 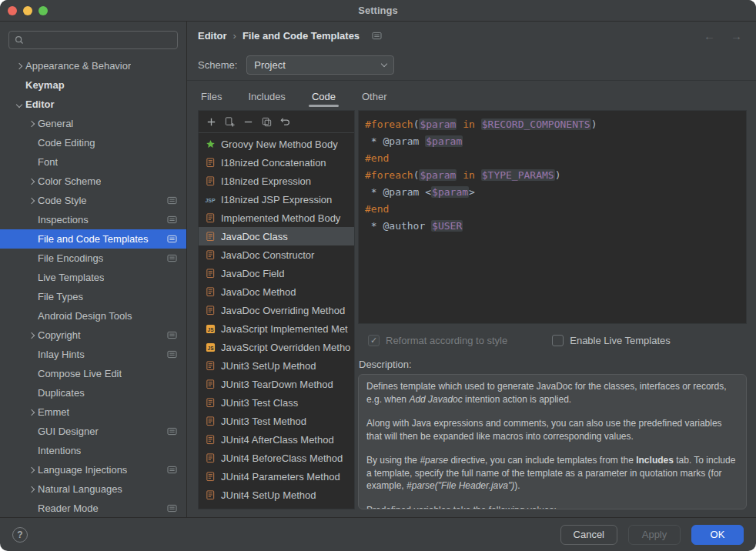 What do you see at coordinates (285, 122) in the screenshot?
I see `reset-template-button` at bounding box center [285, 122].